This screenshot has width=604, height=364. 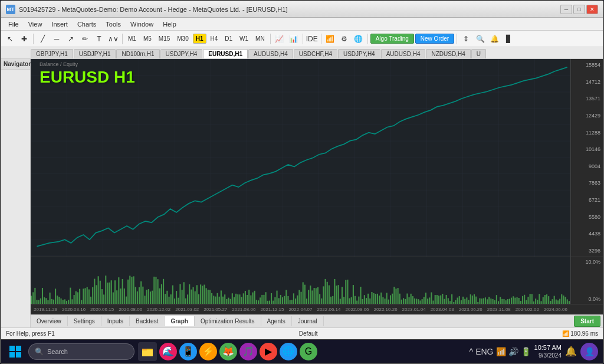 I want to click on tf-m30: M30, so click(x=183, y=39).